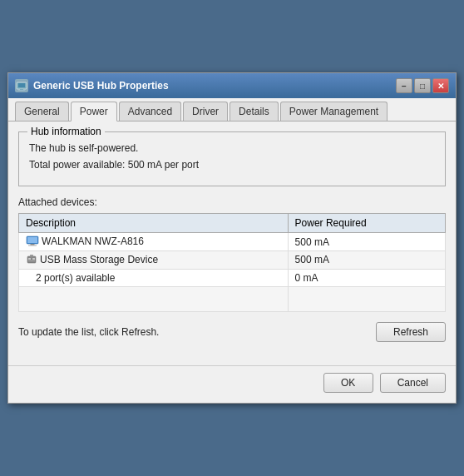 This screenshot has height=476, width=464. What do you see at coordinates (366, 260) in the screenshot?
I see `device-power-2: 500 mA` at bounding box center [366, 260].